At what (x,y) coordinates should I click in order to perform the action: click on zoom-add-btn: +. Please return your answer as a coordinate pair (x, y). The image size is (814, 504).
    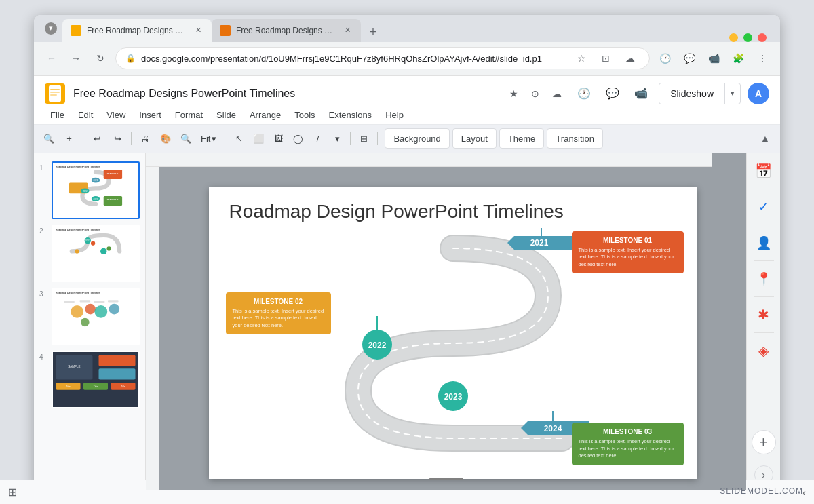
    Looking at the image, I should click on (69, 138).